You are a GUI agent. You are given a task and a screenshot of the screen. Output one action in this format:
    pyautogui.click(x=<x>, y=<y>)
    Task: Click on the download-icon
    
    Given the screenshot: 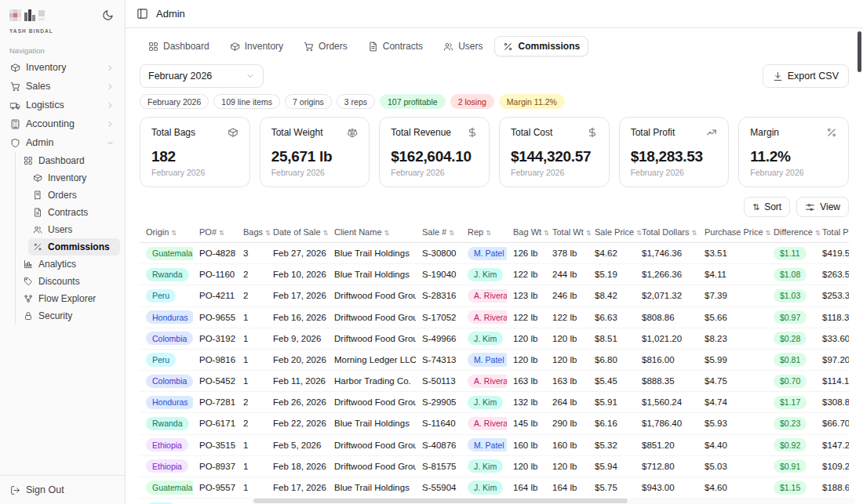 What is the action you would take?
    pyautogui.click(x=778, y=77)
    